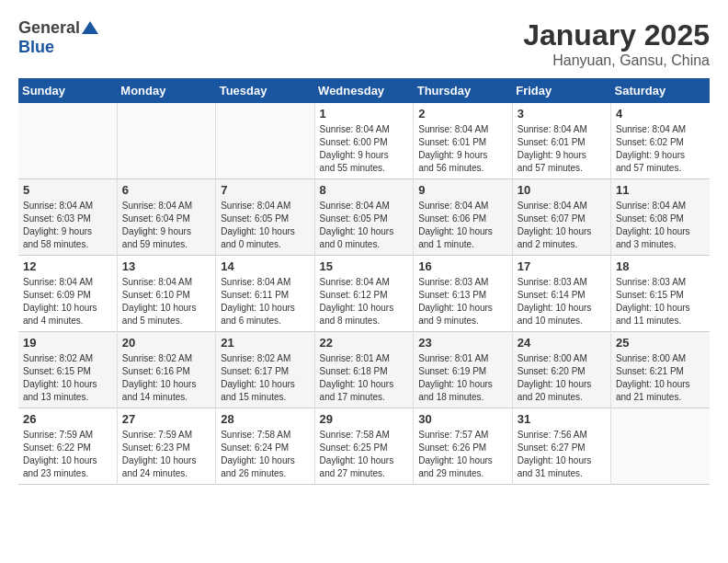 This screenshot has height=563, width=728. Describe the element at coordinates (661, 294) in the screenshot. I see `calendar-cell: 18Sunrise: 8:03 AMSunset: 6:15 PMDayligh…` at that location.